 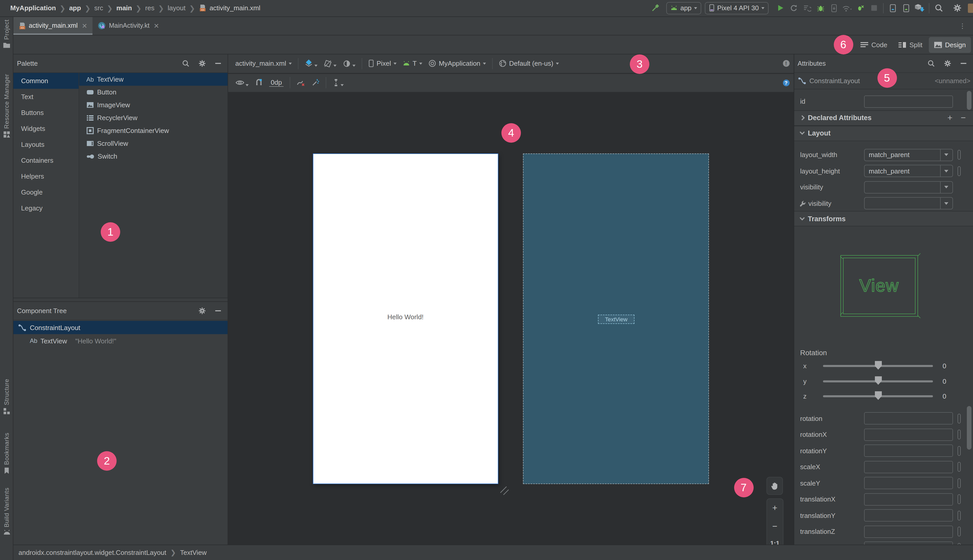 I want to click on tree-item-textview: Ab TextView "Hello World!", so click(x=120, y=341).